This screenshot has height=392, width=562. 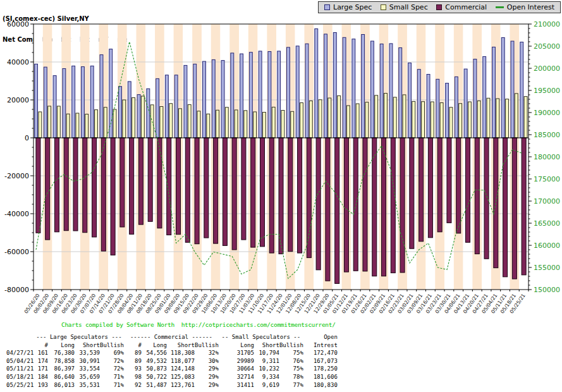 What do you see at coordinates (547, 157) in the screenshot?
I see `svg-text: 180000` at bounding box center [547, 157].